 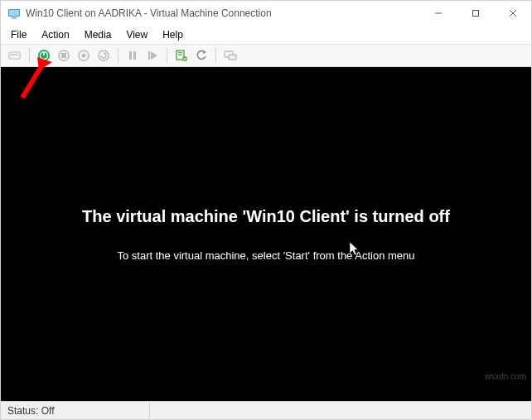 I want to click on shutdown-icon, so click(x=84, y=56).